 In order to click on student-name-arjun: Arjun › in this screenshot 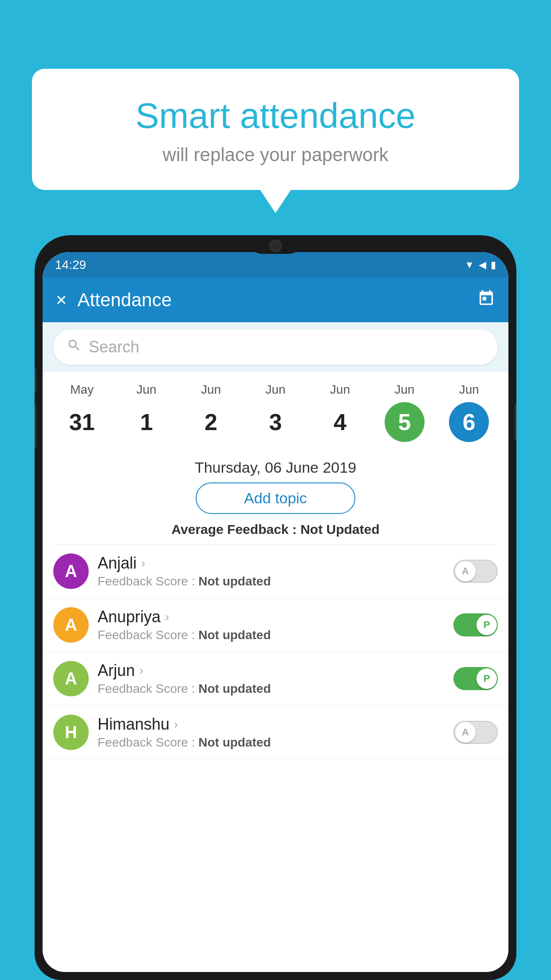, I will do `click(271, 671)`.